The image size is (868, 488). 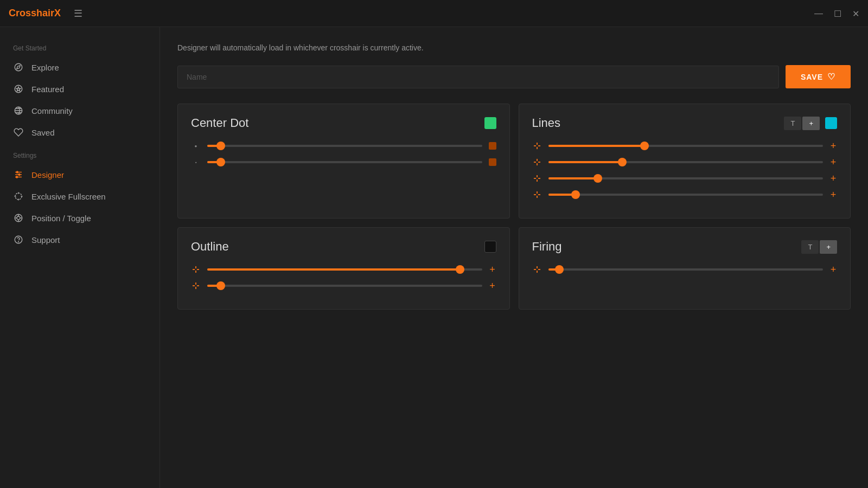 I want to click on sidebar-item-position-toggle: Position / Toggle, so click(x=80, y=218).